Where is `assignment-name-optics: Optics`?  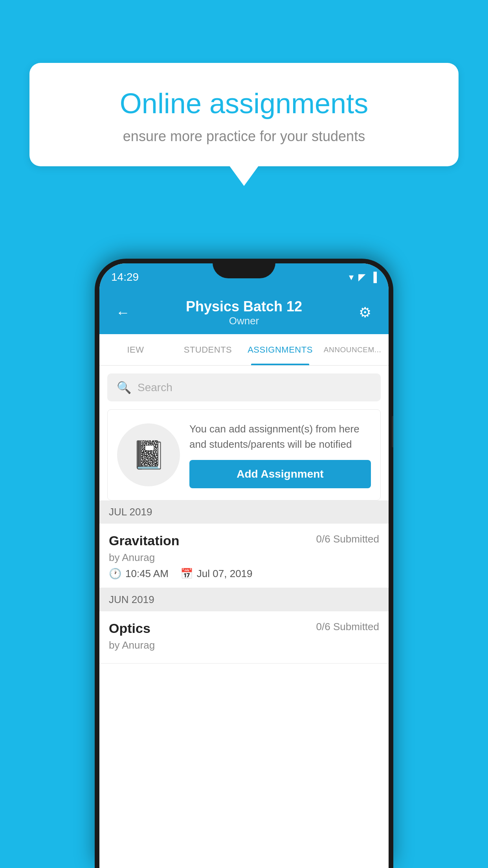 assignment-name-optics: Optics is located at coordinates (130, 628).